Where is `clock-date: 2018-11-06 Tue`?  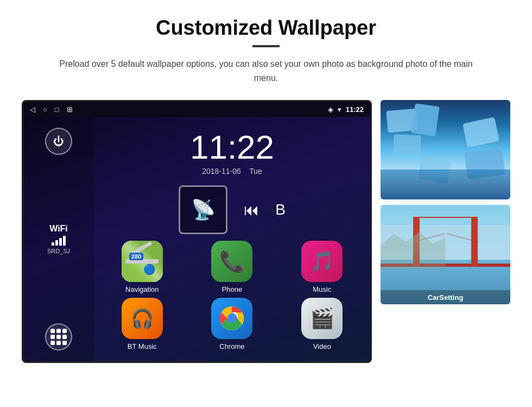
clock-date: 2018-11-06 Tue is located at coordinates (232, 171).